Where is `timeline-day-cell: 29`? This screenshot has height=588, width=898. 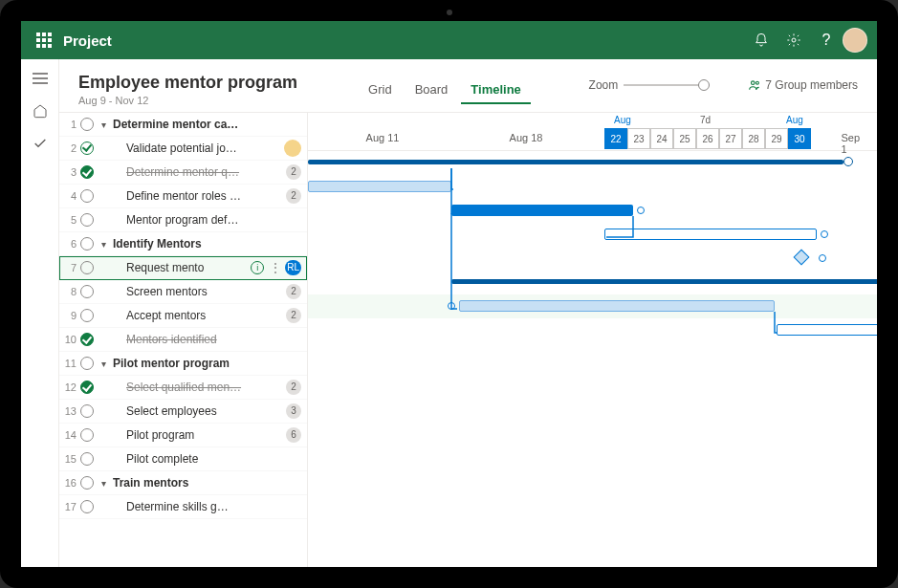 timeline-day-cell: 29 is located at coordinates (777, 139).